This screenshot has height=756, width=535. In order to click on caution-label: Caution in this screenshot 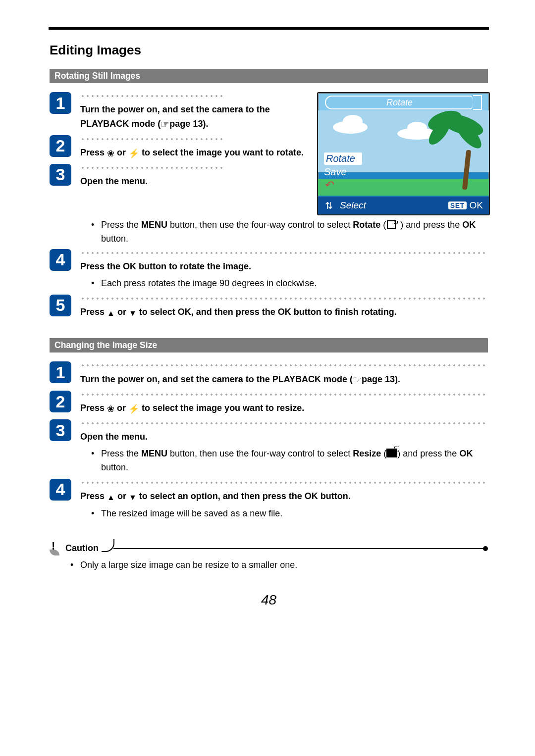, I will do `click(82, 549)`.